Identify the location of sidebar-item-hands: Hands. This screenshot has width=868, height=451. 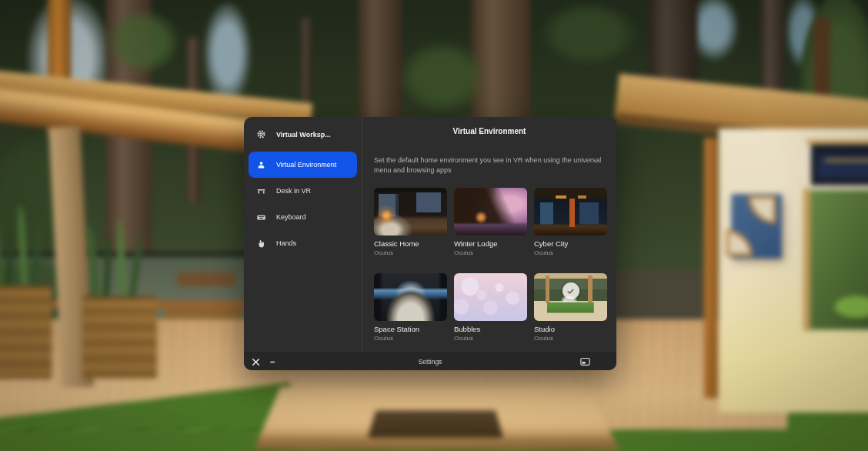
(303, 243).